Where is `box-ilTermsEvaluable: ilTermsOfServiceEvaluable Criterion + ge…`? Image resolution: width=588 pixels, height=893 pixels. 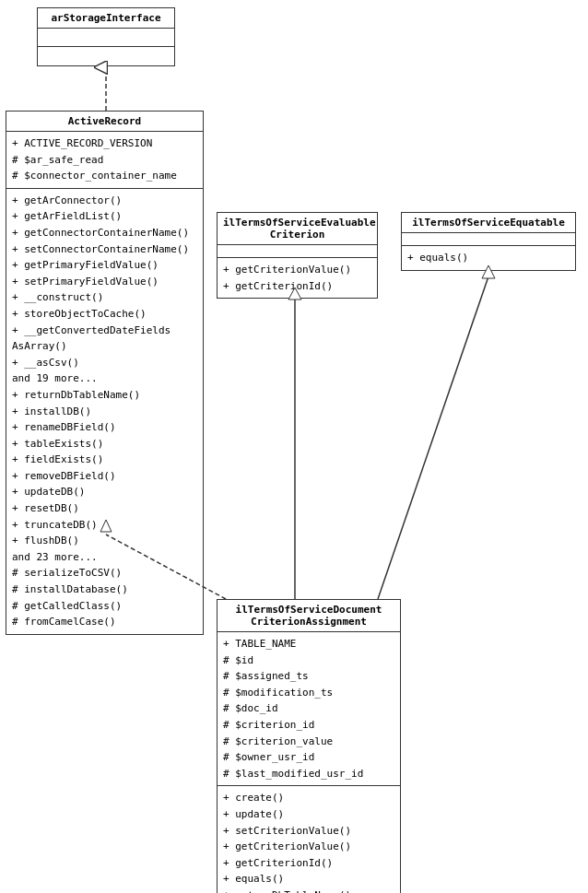
box-ilTermsEvaluable: ilTermsOfServiceEvaluable Criterion + ge… is located at coordinates (297, 255).